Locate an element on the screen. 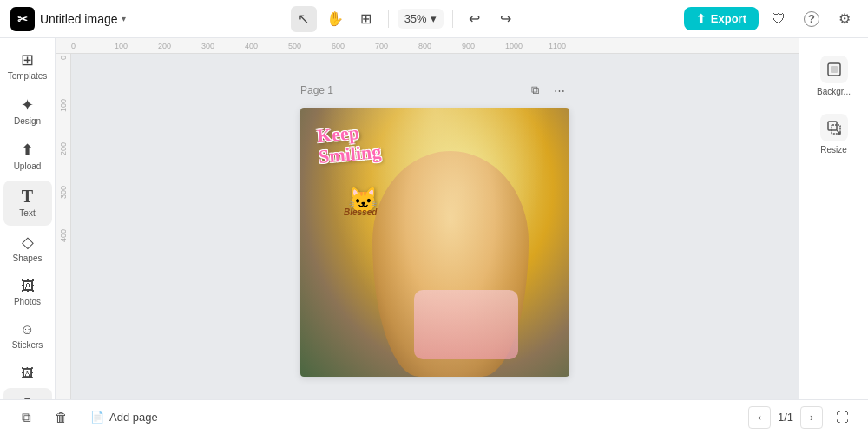 The image size is (868, 434). ruler-left: 0 100 200 300 400 is located at coordinates (63, 227).